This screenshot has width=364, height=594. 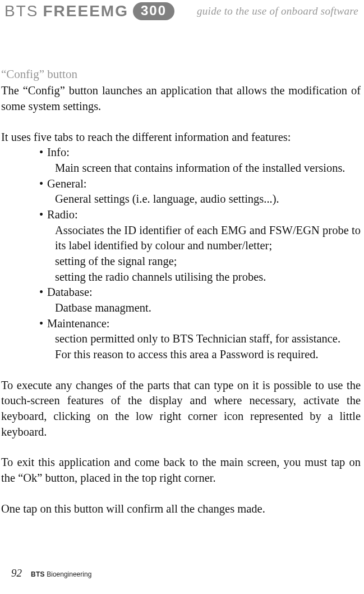 What do you see at coordinates (58, 152) in the screenshot?
I see `bullet-info-head: Info:` at bounding box center [58, 152].